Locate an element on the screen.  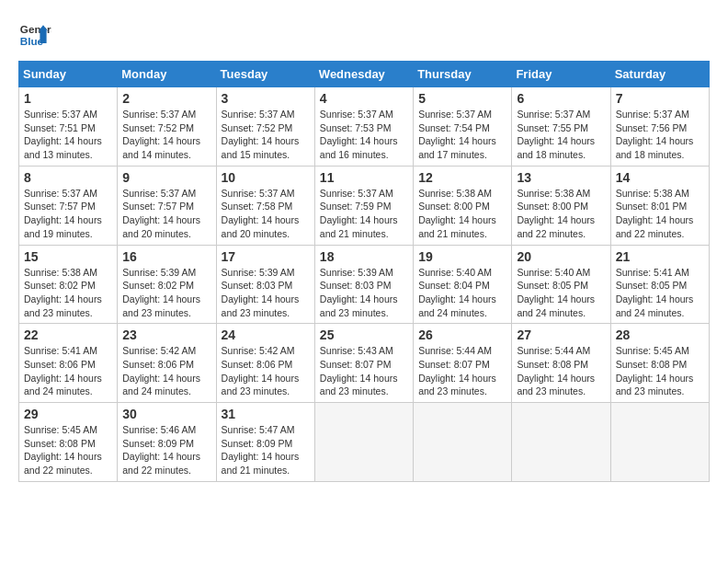
weekday-header-tuesday: Tuesday is located at coordinates (265, 75).